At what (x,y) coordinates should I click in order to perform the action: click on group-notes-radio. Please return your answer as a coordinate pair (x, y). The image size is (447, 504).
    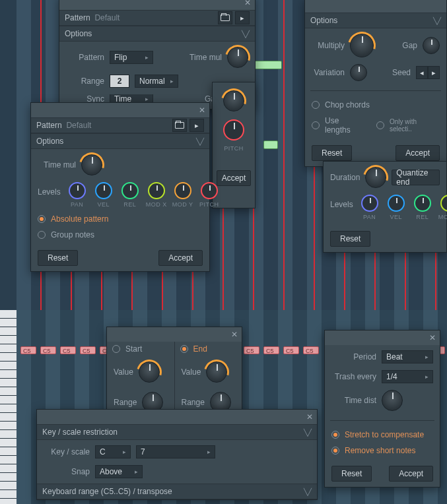
    Looking at the image, I should click on (42, 235).